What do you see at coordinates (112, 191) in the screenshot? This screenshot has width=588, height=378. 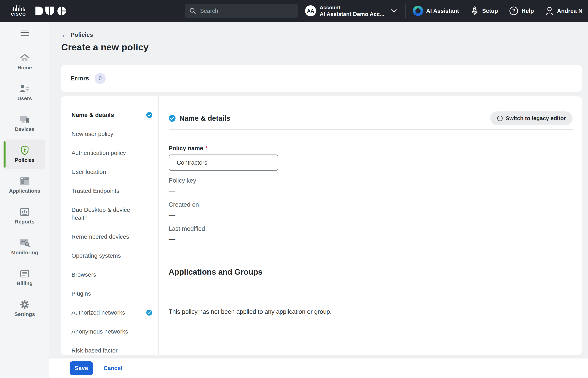 I see `policy-nav-item: Trusted Endpoints` at bounding box center [112, 191].